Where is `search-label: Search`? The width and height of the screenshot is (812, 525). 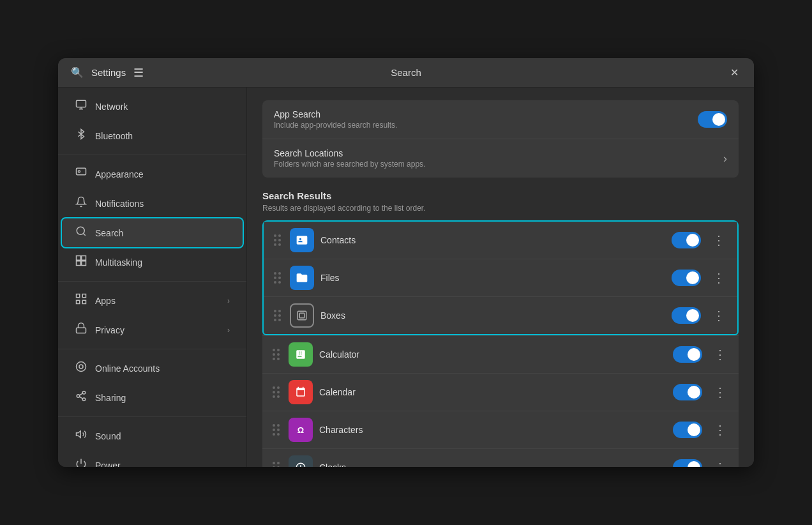 search-label: Search is located at coordinates (109, 233).